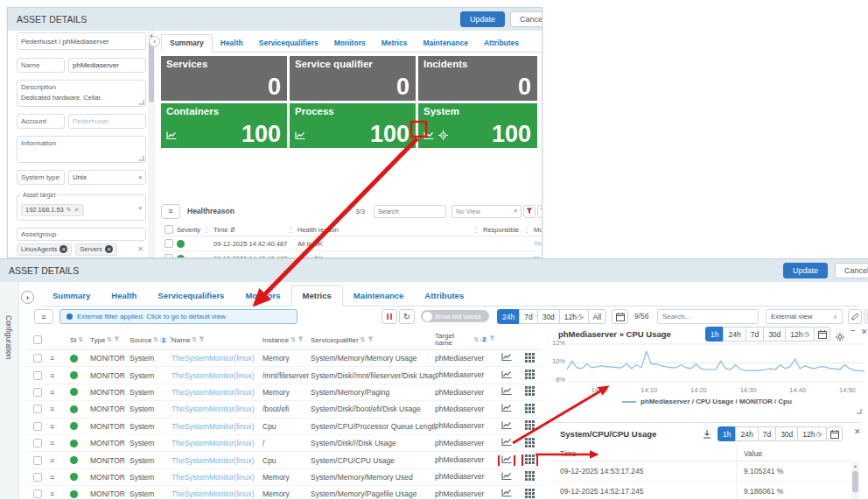 Image resolution: width=868 pixels, height=500 pixels. Describe the element at coordinates (81, 207) in the screenshot. I see `asset-target-field: Asset target 192.168.1.53 ✎ ✕ ▾` at that location.